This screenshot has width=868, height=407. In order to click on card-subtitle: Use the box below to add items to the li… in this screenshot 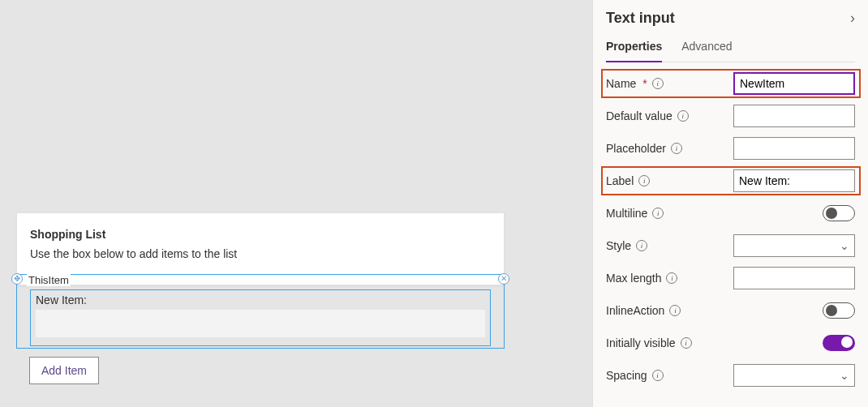, I will do `click(260, 254)`.